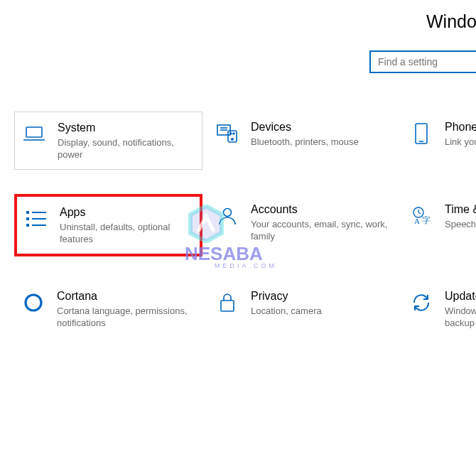 This screenshot has width=476, height=476. What do you see at coordinates (320, 230) in the screenshot?
I see `tile-desc: Your accounts, email, sync, work, family` at bounding box center [320, 230].